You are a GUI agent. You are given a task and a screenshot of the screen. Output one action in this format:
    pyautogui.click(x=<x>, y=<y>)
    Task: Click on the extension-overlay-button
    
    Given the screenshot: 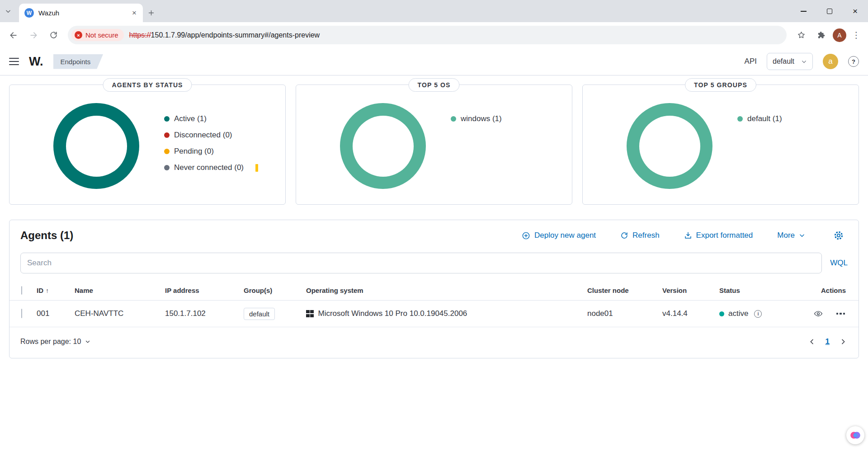 What is the action you would take?
    pyautogui.click(x=855, y=435)
    